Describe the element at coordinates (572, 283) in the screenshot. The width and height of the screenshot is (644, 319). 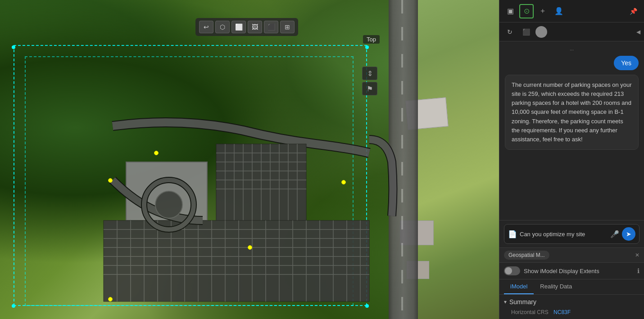
I see `bottom-panel: Geospatial M... ✕ Show iModel Display Ex…` at that location.